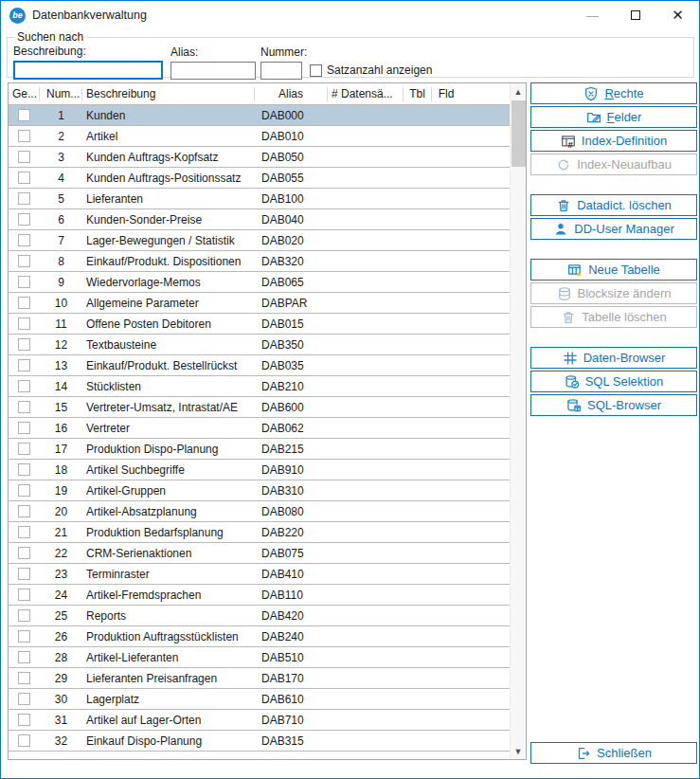  Describe the element at coordinates (61, 470) in the screenshot. I see `row-nummer: 18` at that location.